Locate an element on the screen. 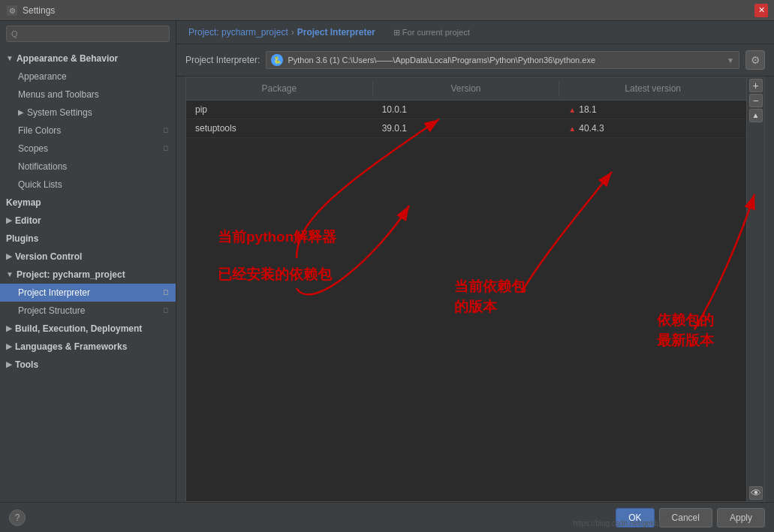 This screenshot has width=774, height=532. sidebar-item-quick-lists: Quick Lists is located at coordinates (88, 185).